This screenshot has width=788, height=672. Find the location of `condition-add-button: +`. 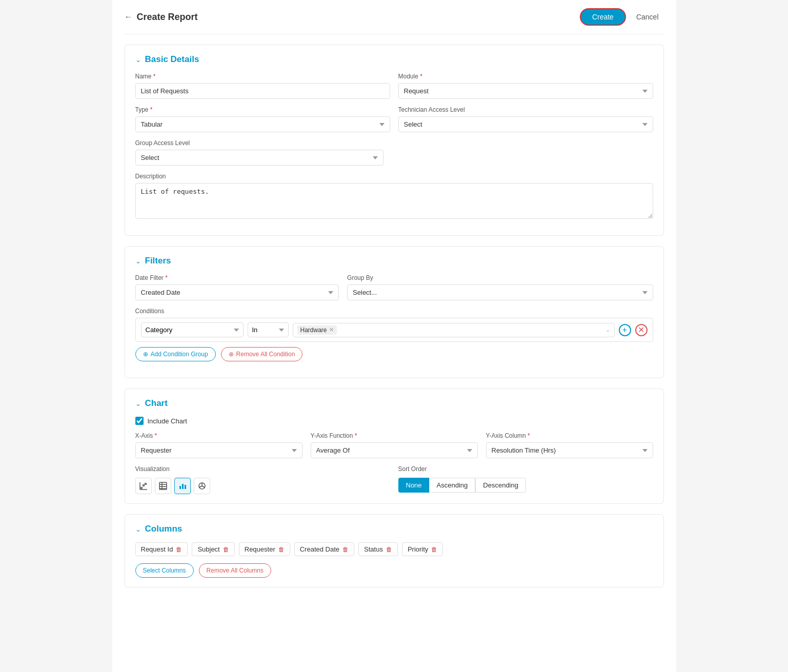

condition-add-button: + is located at coordinates (625, 330).